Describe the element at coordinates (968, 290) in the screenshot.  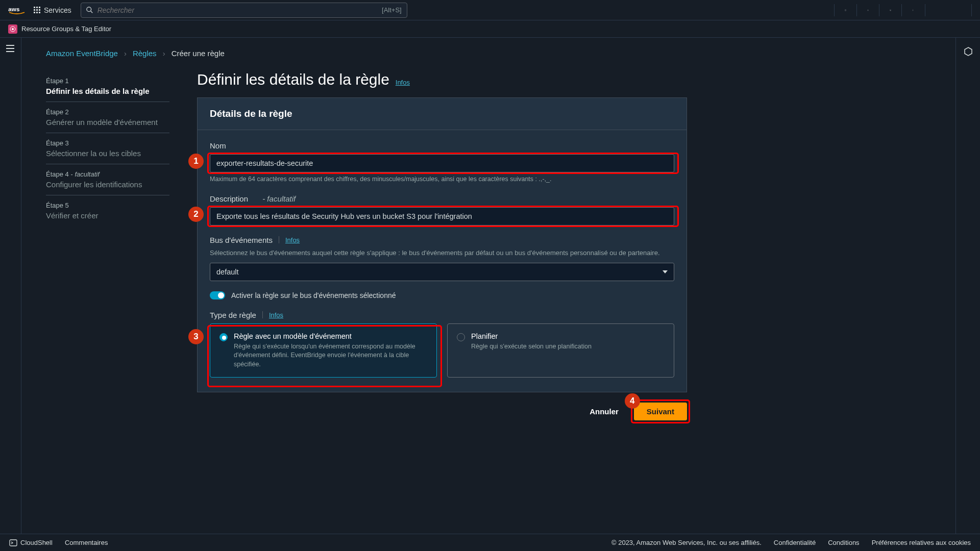
I see `hexagon-icon` at that location.